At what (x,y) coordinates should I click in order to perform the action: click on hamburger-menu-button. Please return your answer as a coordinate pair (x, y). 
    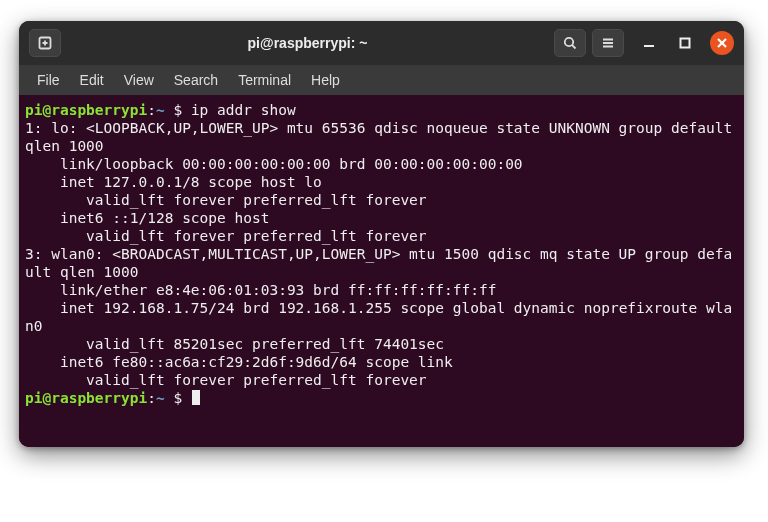
    Looking at the image, I should click on (608, 43).